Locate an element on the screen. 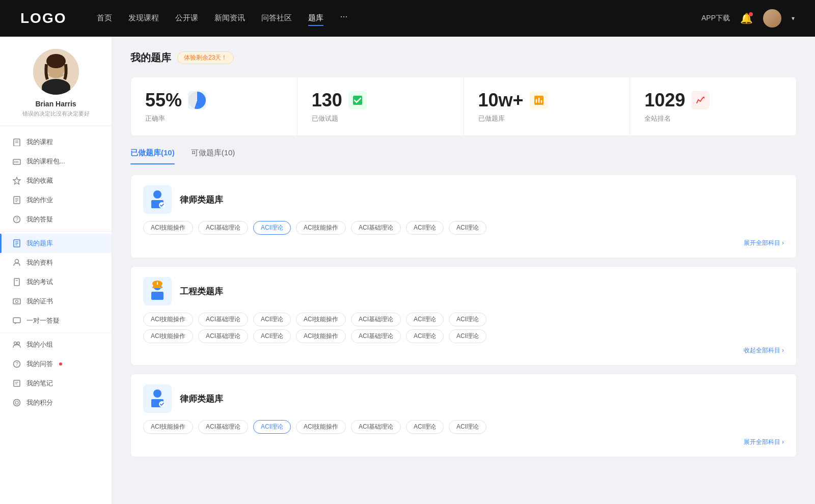  tag-1-2: ACI理论 is located at coordinates (272, 228).